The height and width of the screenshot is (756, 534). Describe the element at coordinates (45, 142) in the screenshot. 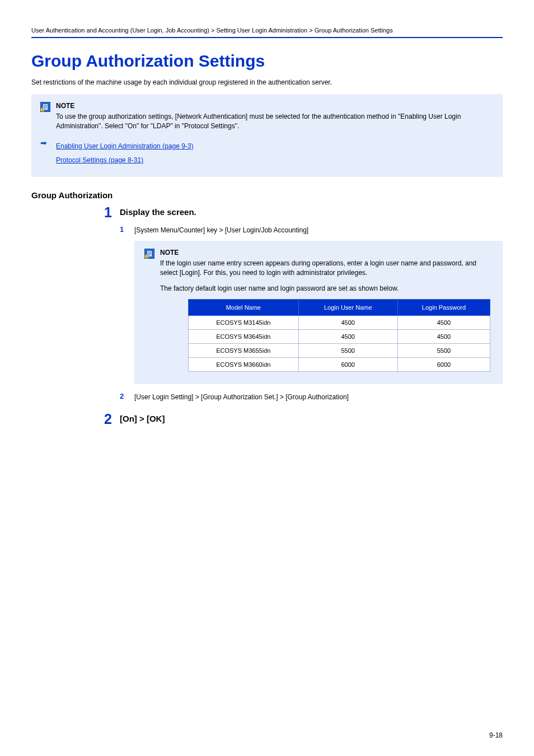

I see `arrow-right-icon: ➡` at that location.